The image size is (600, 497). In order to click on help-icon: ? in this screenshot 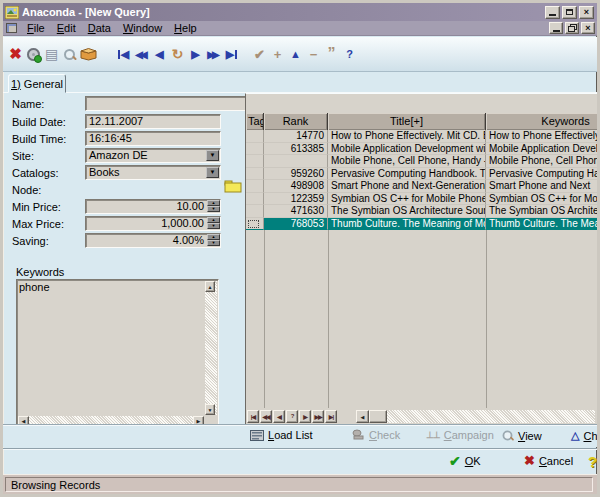, I will do `click(350, 54)`.